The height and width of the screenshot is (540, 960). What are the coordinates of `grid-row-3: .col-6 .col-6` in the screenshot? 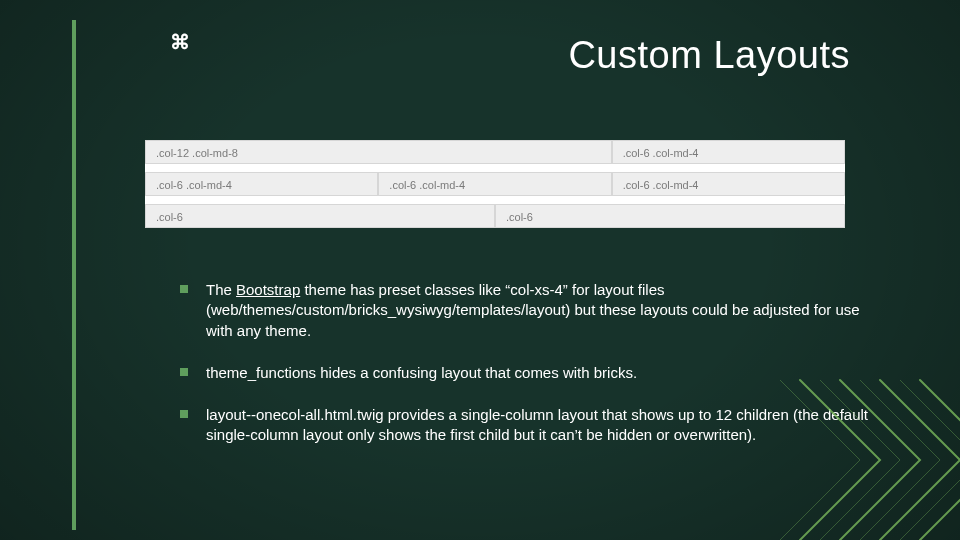 It's located at (495, 216).